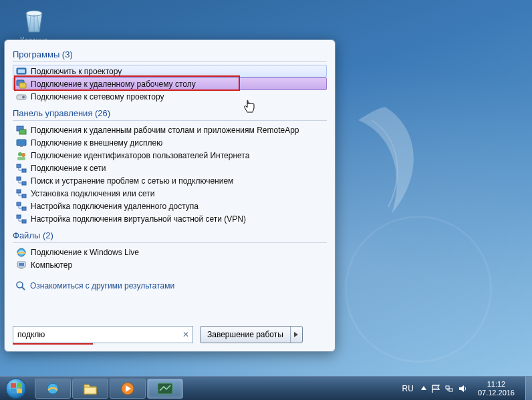 The width and height of the screenshot is (532, 400). Describe the element at coordinates (103, 335) in the screenshot. I see `search-input` at that location.